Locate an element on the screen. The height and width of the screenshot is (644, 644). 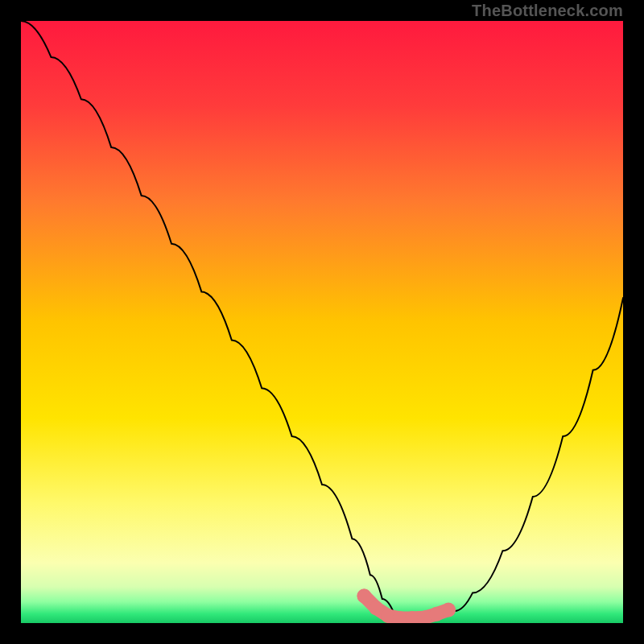
optimal-range-markers is located at coordinates (406, 605).